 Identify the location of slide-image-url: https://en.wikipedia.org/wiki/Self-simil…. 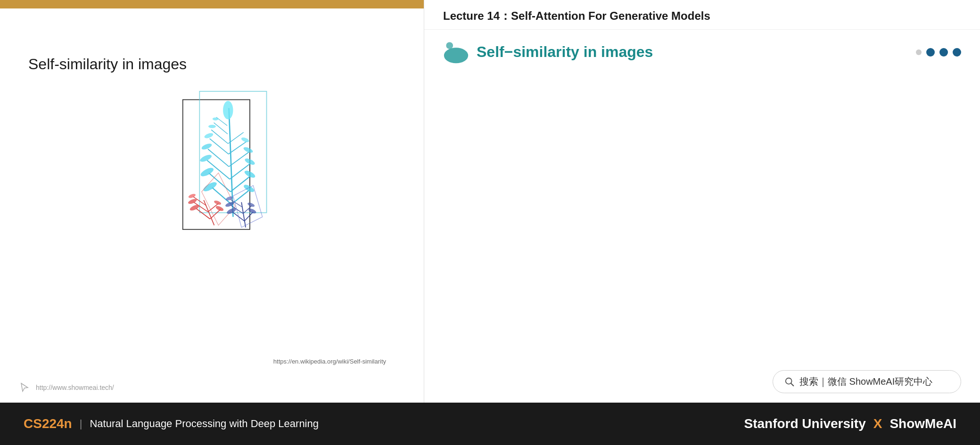
(330, 362).